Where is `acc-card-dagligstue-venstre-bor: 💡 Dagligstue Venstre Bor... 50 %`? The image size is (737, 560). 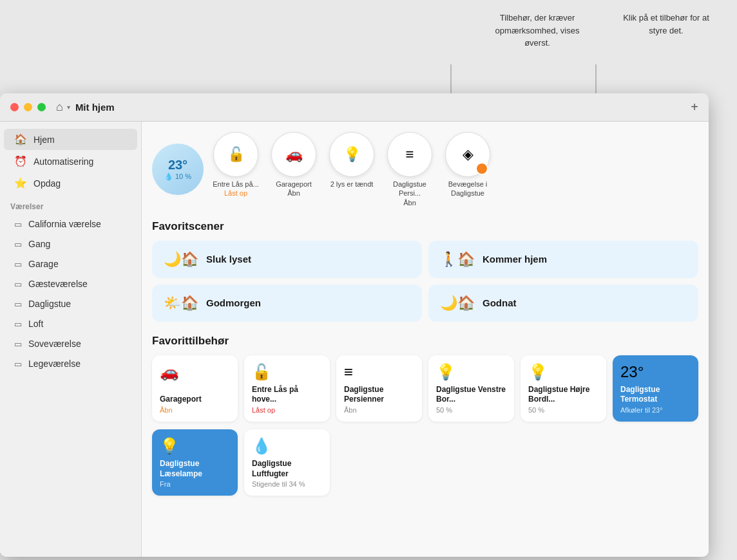
acc-card-dagligstue-venstre-bor: 💡 Dagligstue Venstre Bor... 50 % is located at coordinates (472, 389).